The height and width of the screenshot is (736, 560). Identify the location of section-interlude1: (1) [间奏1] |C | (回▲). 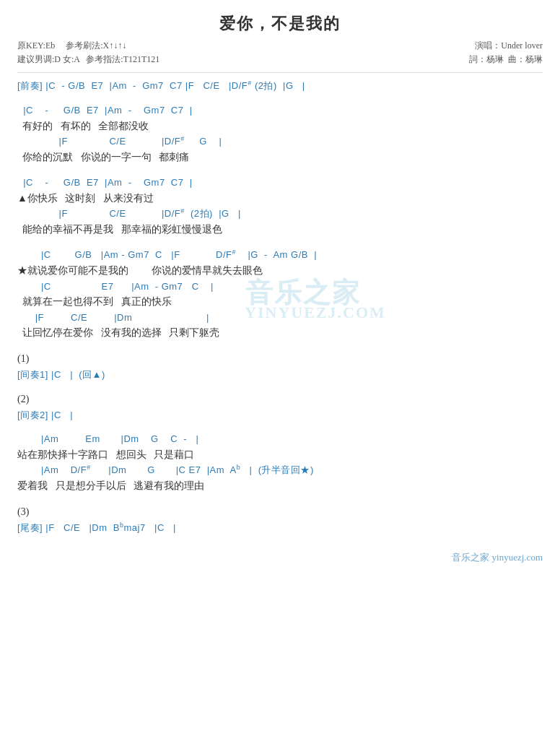
(280, 366).